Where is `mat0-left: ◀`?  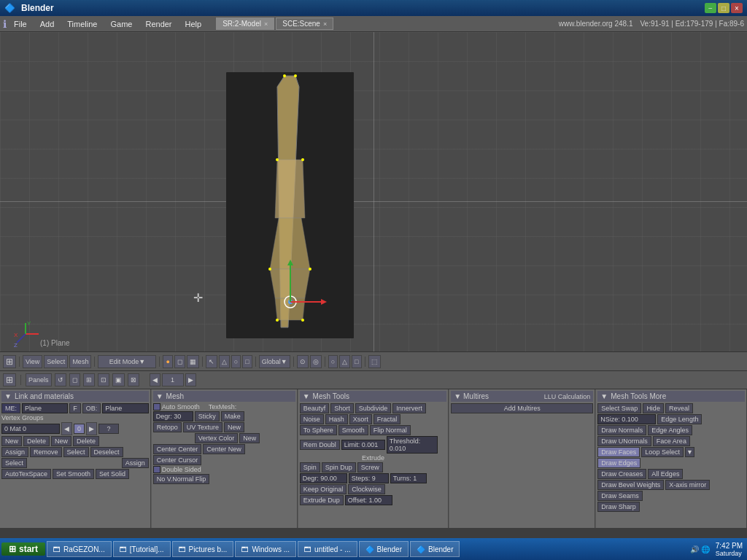 mat0-left: ◀ is located at coordinates (67, 429).